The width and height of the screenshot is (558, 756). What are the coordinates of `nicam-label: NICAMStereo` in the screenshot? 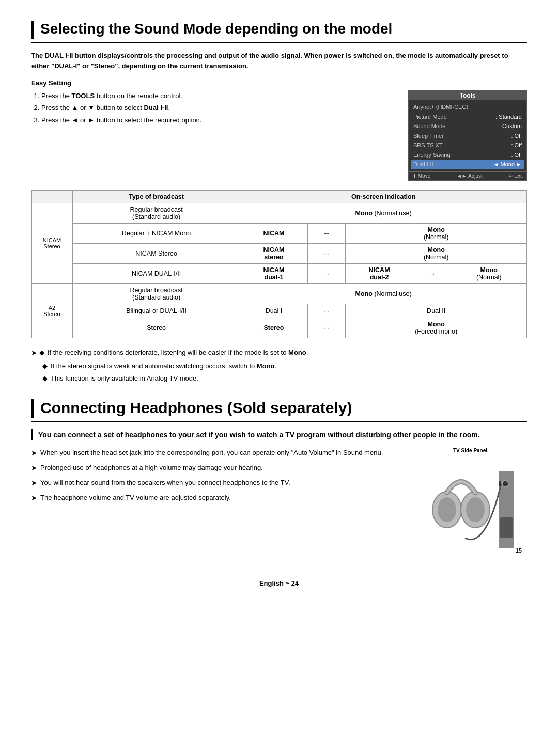 It's located at (52, 243).